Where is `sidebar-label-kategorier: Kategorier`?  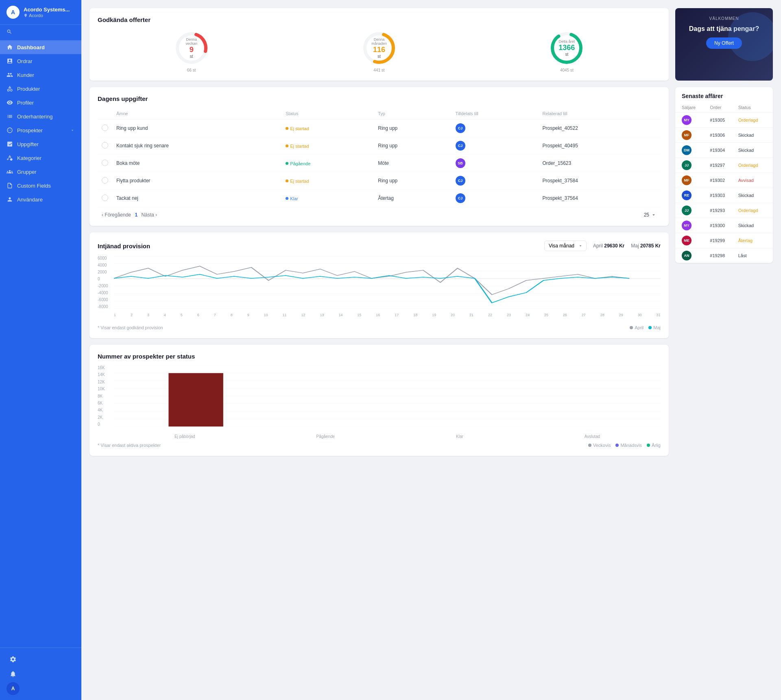
sidebar-label-kategorier: Kategorier is located at coordinates (29, 158).